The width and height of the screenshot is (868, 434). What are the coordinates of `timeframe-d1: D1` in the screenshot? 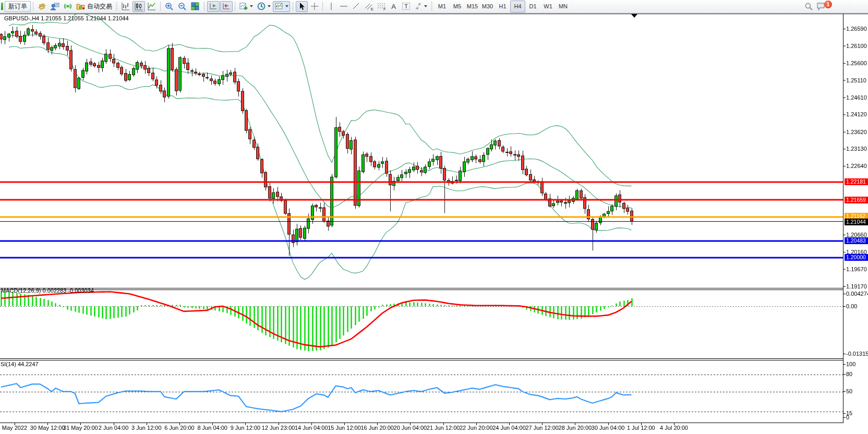 It's located at (533, 6).